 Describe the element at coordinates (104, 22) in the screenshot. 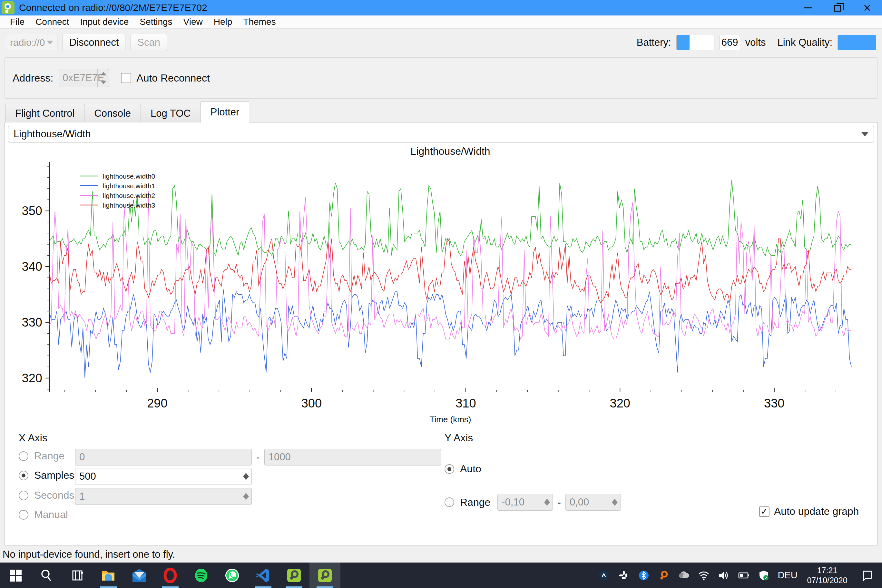

I see `menu-input-device: Input device` at that location.